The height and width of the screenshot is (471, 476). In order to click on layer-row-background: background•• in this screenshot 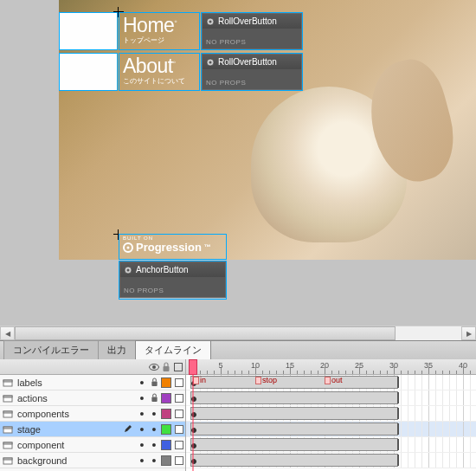, I will do `click(93, 461)`.